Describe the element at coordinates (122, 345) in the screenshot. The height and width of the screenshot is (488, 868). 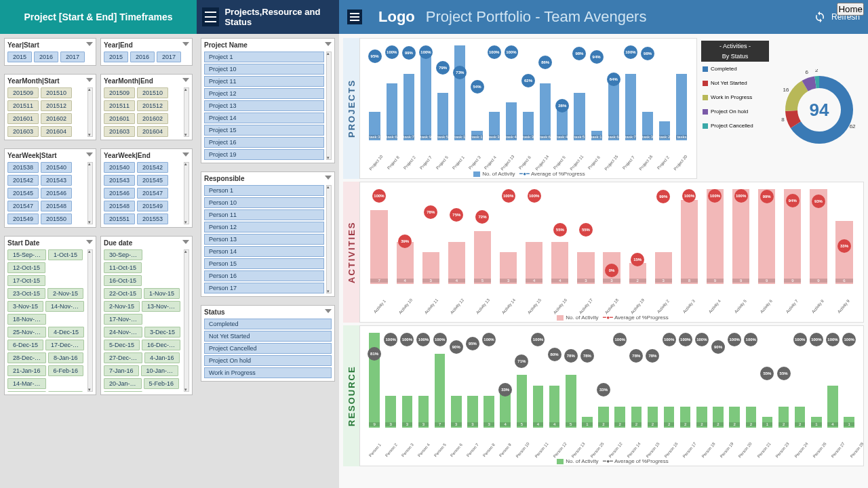
I see `slicer-option: 5-Dec-15` at that location.